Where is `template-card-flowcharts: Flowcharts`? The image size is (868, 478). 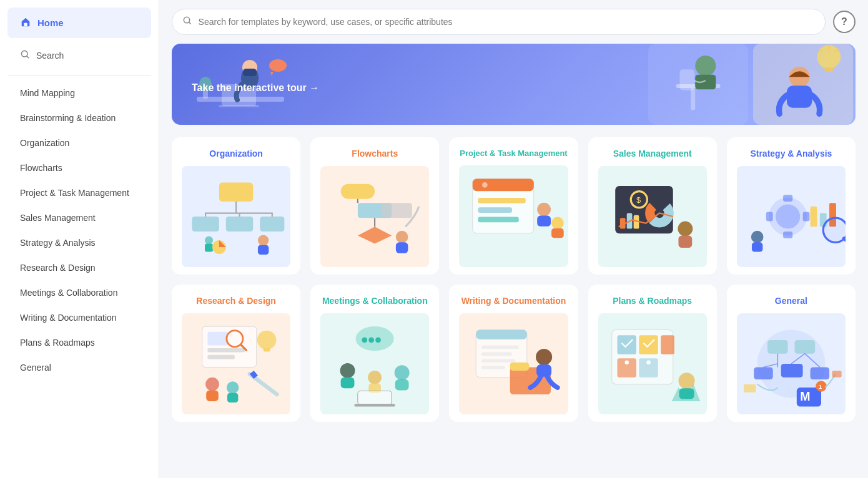 template-card-flowcharts: Flowcharts is located at coordinates (375, 206).